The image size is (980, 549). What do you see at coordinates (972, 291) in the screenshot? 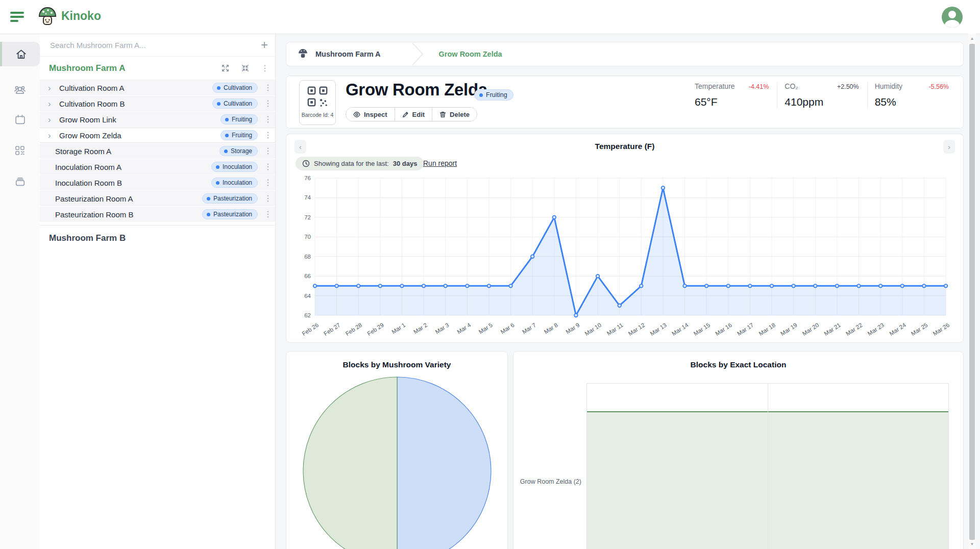
I see `page-scrollbar: ▲ ▼` at bounding box center [972, 291].